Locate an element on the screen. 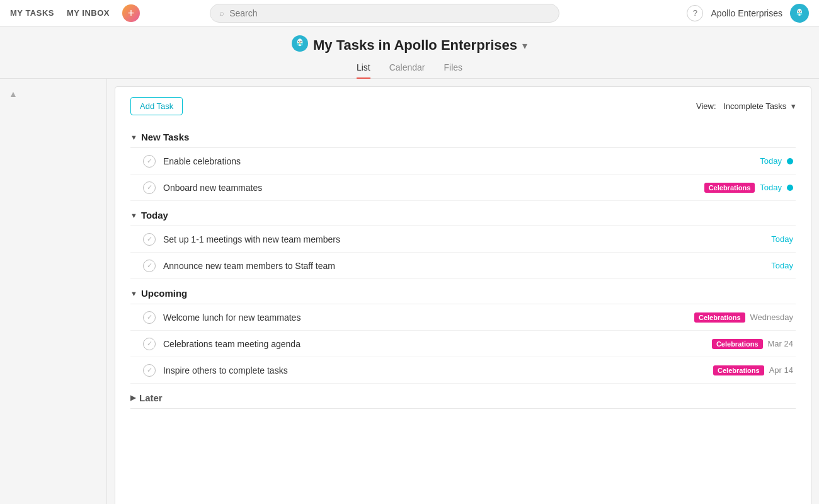  task-row: ✓ Enable celebrations Today is located at coordinates (463, 161).